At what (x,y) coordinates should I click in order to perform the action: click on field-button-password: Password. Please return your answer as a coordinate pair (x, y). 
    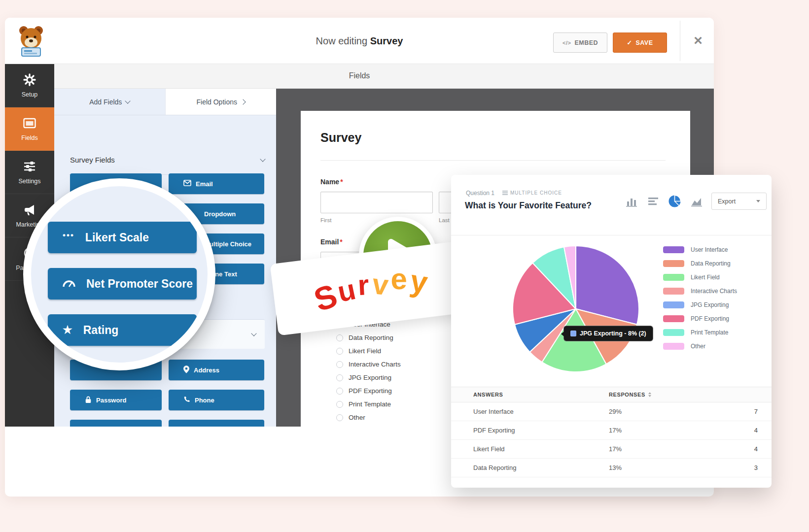
    Looking at the image, I should click on (116, 400).